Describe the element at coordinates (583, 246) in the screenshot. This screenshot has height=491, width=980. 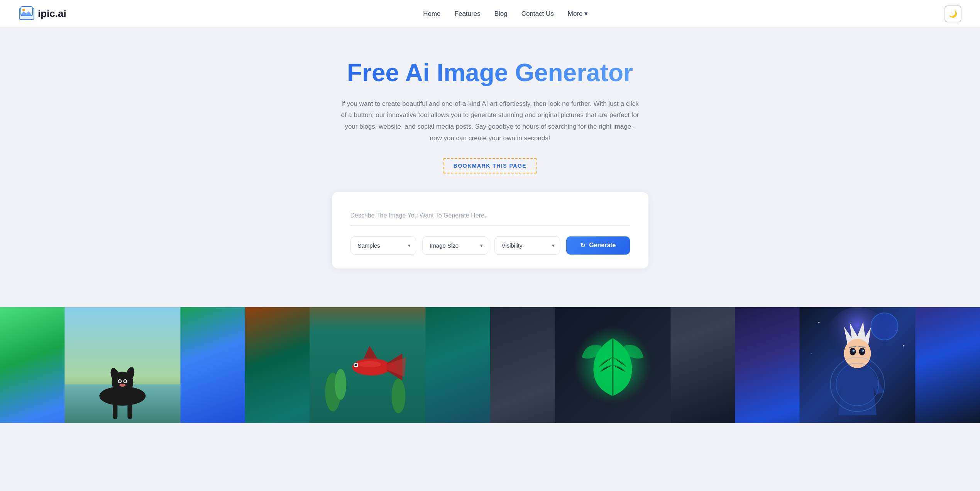
I see `refresh-icon: ↻` at that location.